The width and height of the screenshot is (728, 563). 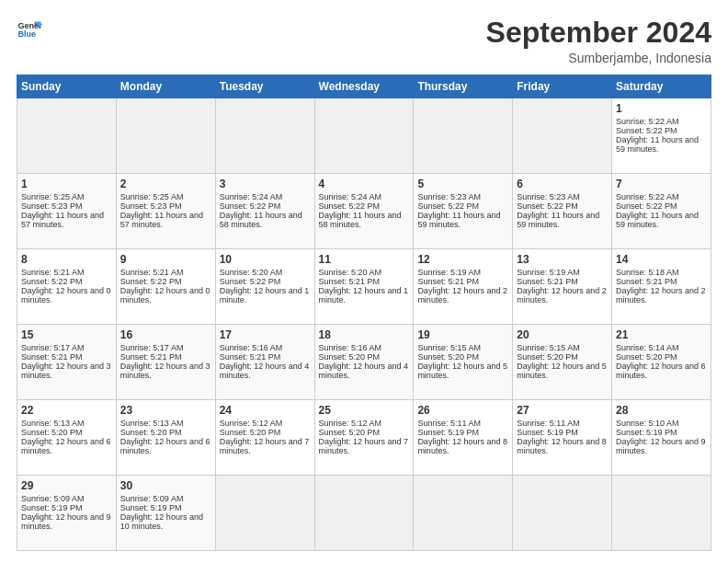 What do you see at coordinates (66, 522) in the screenshot?
I see `daylight-text: Daylight: 12 hours and 9 minutes.` at bounding box center [66, 522].